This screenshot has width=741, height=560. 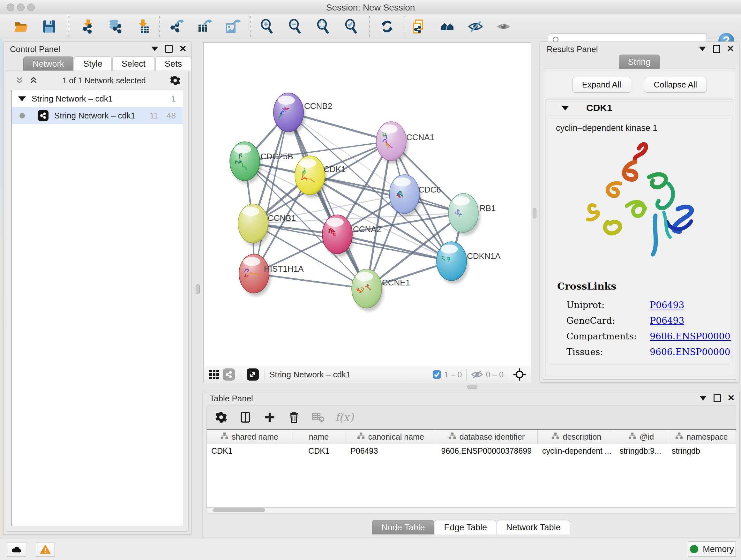 What do you see at coordinates (21, 26) in the screenshot?
I see `open-session-button` at bounding box center [21, 26].